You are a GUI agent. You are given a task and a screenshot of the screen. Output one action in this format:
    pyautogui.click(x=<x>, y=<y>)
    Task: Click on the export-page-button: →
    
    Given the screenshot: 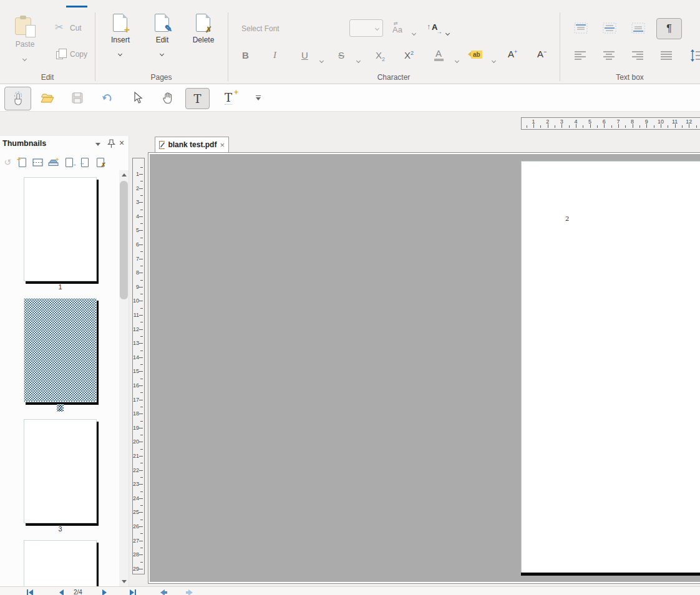 What is the action you would take?
    pyautogui.click(x=69, y=162)
    